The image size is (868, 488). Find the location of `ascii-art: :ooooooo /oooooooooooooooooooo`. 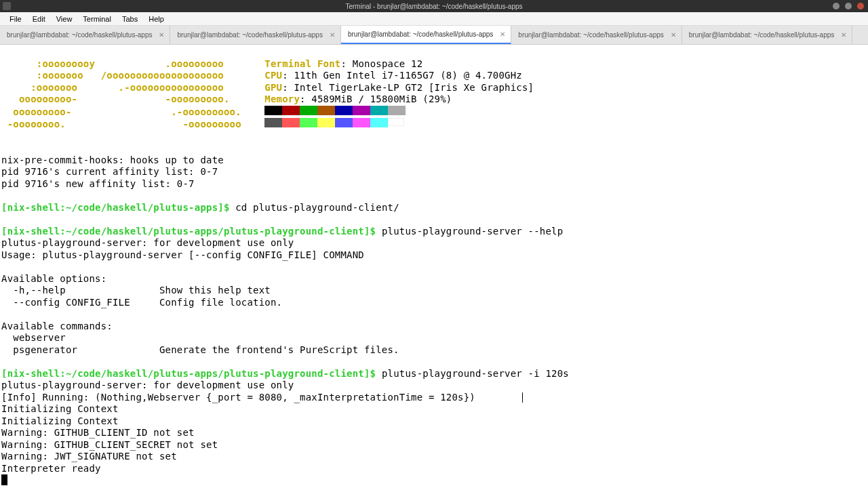

ascii-art: :ooooooo /oooooooooooooooooooo is located at coordinates (113, 75).